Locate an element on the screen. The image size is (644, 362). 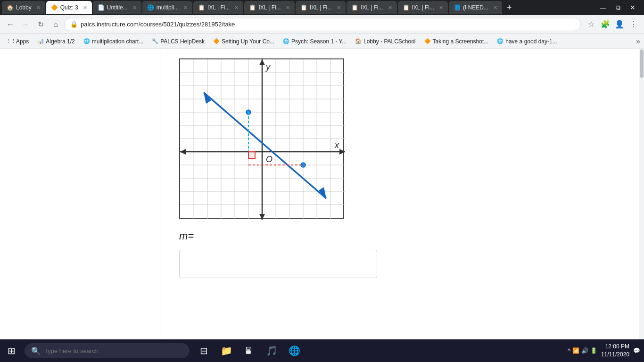
tab-favicon-ixl3: 📋 is located at coordinates (304, 8).